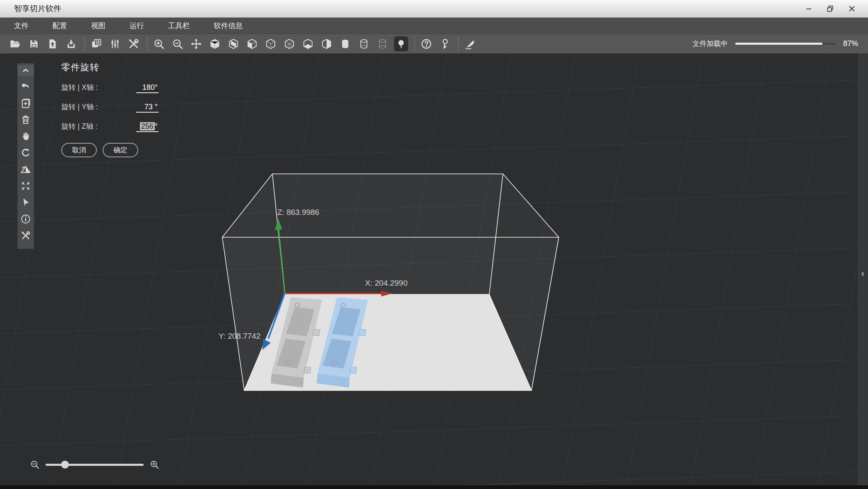 The width and height of the screenshot is (868, 489). I want to click on menu-item-toolbar: 工具栏, so click(179, 26).